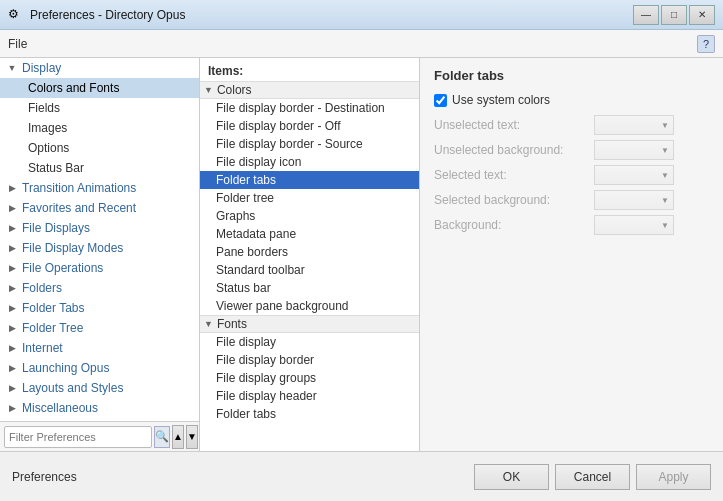 The height and width of the screenshot is (501, 723). What do you see at coordinates (100, 328) in the screenshot?
I see `tree-item-folder-tree: ▶ Folder Tree` at bounding box center [100, 328].